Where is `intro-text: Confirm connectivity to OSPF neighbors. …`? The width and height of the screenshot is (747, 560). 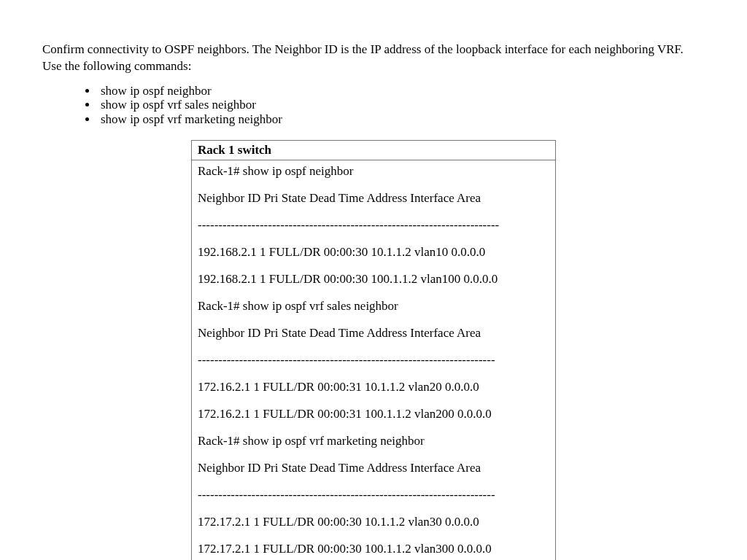
intro-text: Confirm connectivity to OSPF neighbors. … is located at coordinates (374, 58).